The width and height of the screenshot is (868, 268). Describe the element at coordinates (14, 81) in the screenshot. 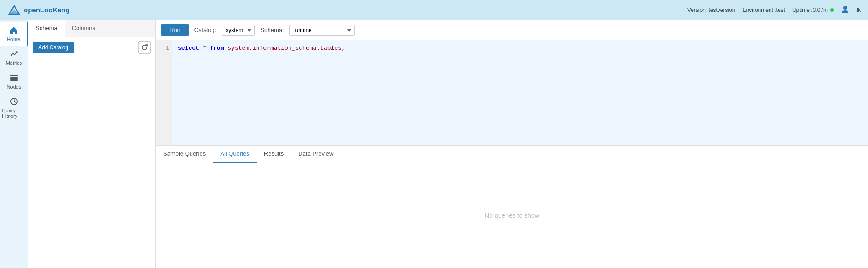

I see `sidebar-item-nodes: Nodes` at that location.